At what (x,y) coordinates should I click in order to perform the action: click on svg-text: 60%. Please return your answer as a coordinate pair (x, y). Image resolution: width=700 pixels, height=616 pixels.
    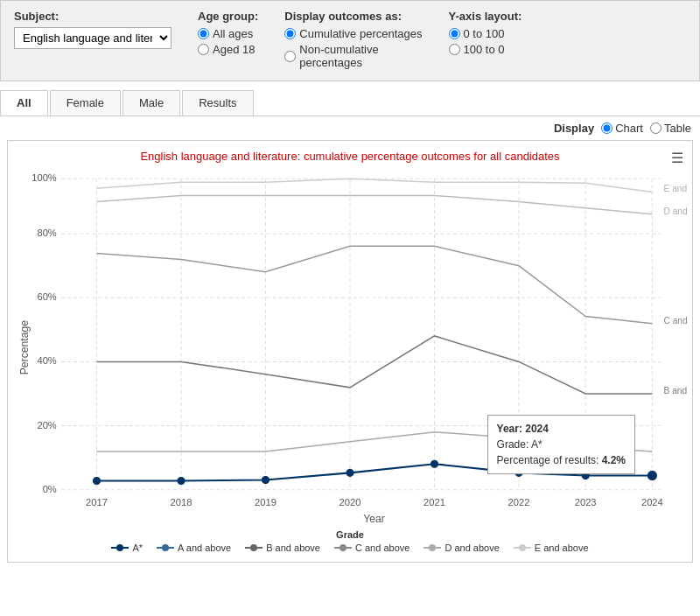
    Looking at the image, I should click on (46, 297).